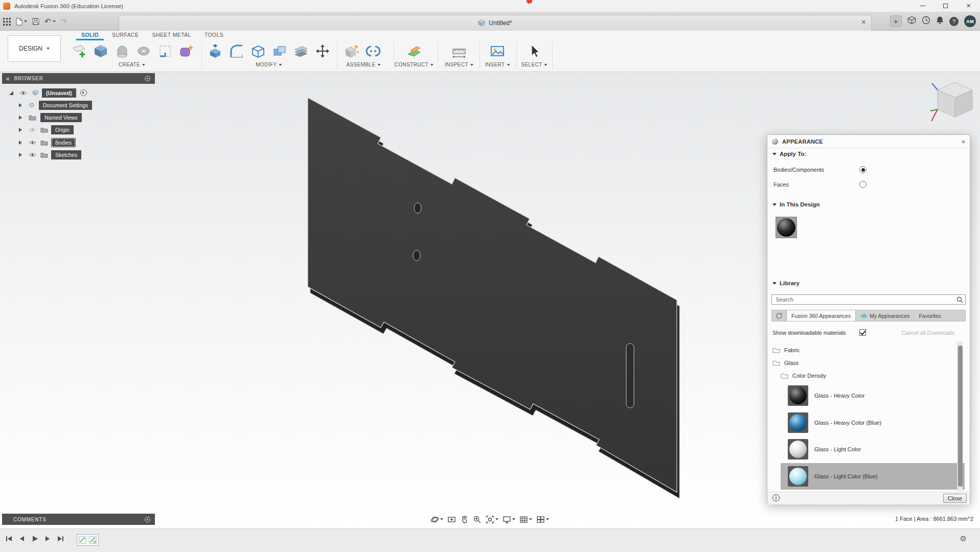 Image resolution: width=980 pixels, height=552 pixels. I want to click on browser-item-label: Bodies, so click(63, 143).